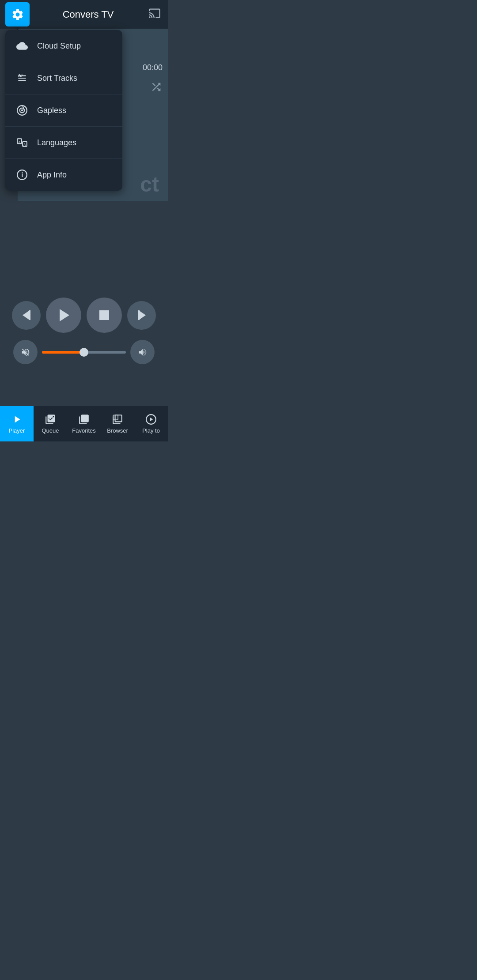  I want to click on browser-nav-icon, so click(117, 419).